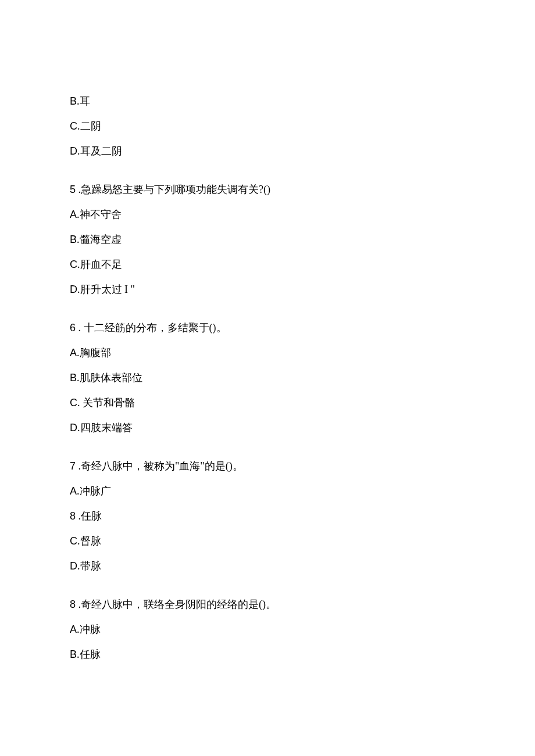 The width and height of the screenshot is (535, 756). What do you see at coordinates (268, 604) in the screenshot?
I see `question-text: 8 .奇经八脉中，联络全身阴阳的经络的是()。` at bounding box center [268, 604].